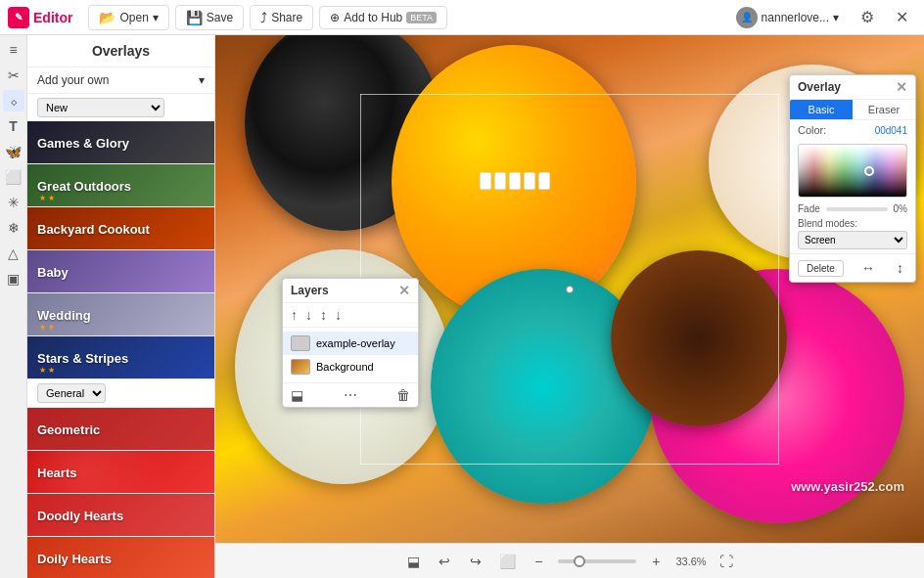  Describe the element at coordinates (14, 50) in the screenshot. I see `tool-adjust: ≡` at that location.